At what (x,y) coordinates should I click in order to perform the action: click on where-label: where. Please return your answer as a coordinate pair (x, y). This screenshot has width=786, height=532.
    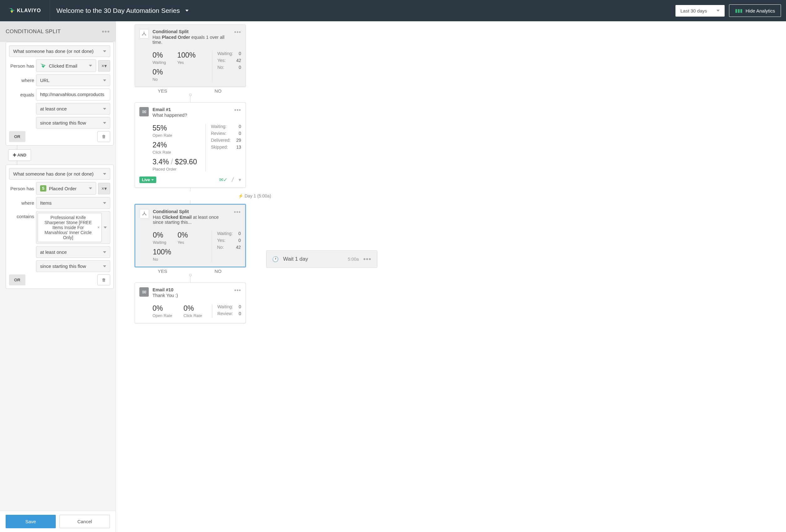
    Looking at the image, I should click on (22, 80).